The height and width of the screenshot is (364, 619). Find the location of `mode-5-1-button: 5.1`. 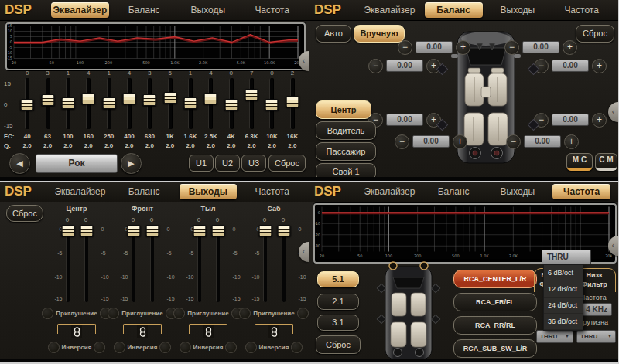

mode-5-1-button: 5.1 is located at coordinates (338, 280).